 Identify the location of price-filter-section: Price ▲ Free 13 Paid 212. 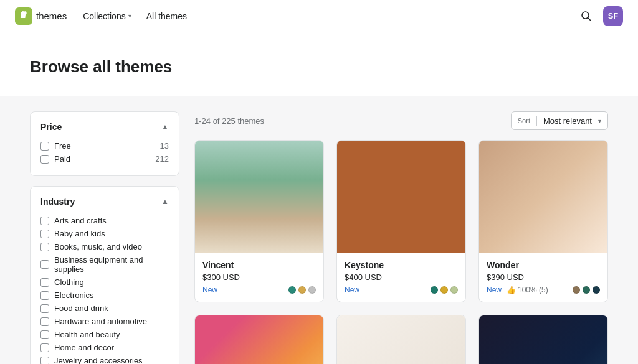
(105, 144).